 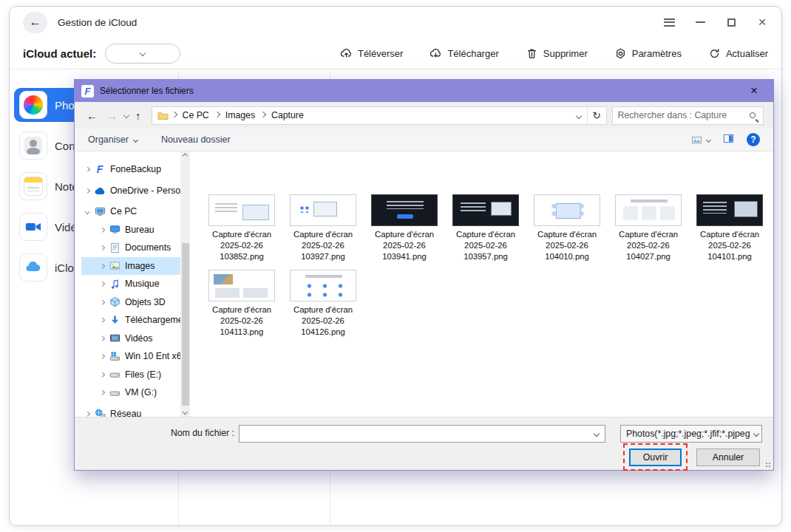 What do you see at coordinates (131, 191) in the screenshot?
I see `tree-item-onedrive-personal: OneDrive - Personal` at bounding box center [131, 191].